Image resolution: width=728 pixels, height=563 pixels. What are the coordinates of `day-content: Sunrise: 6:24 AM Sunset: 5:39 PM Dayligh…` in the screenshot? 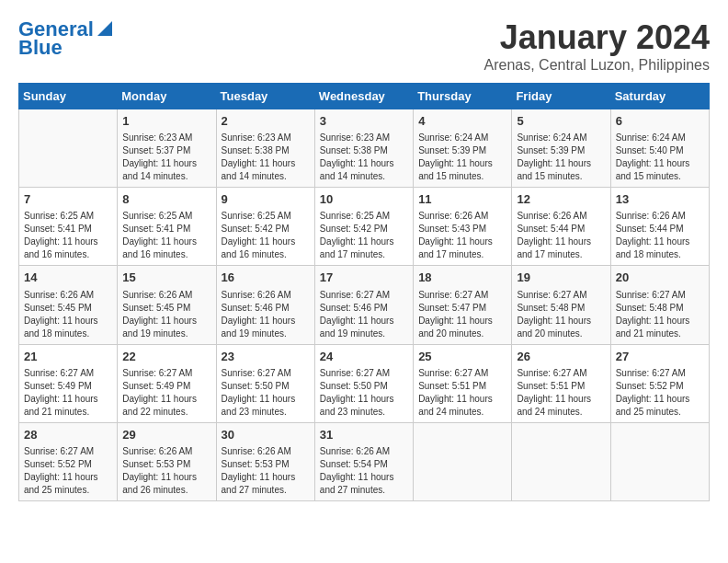 It's located at (462, 157).